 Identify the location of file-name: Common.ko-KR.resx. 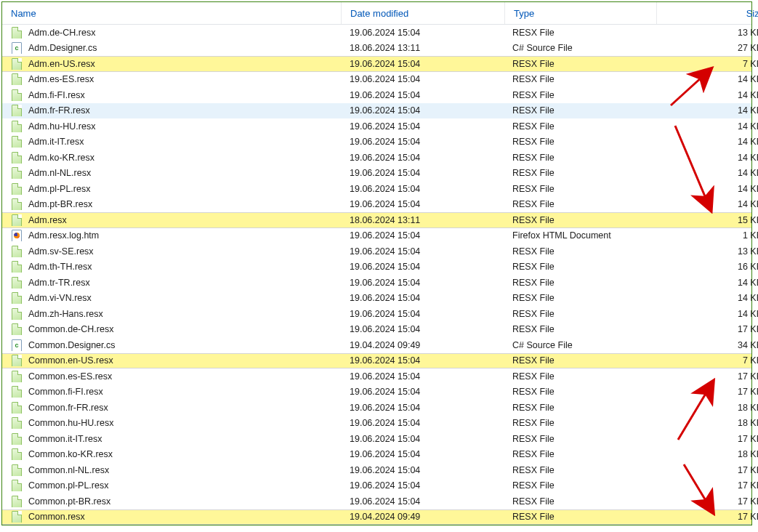
(70, 454).